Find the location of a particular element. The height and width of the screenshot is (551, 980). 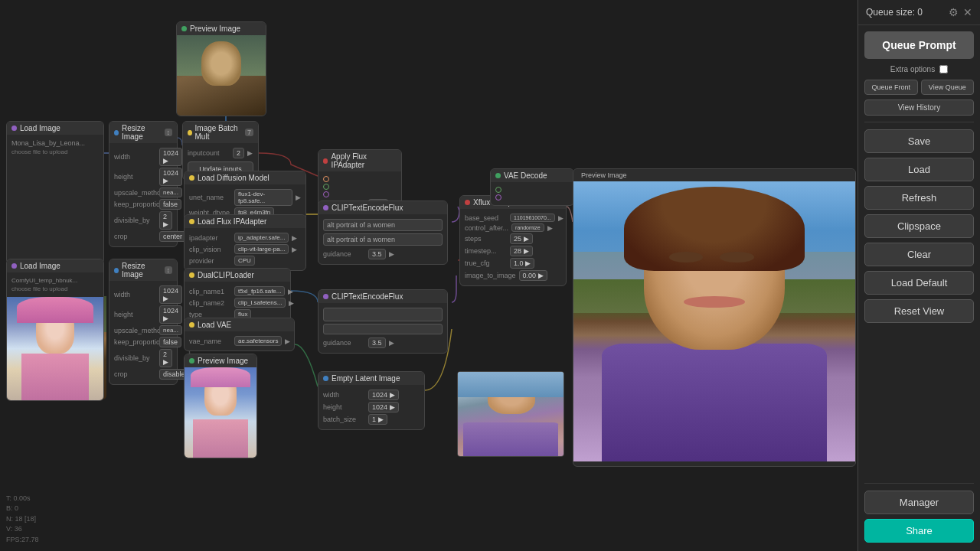

ce1-text2: alt portrait of a women is located at coordinates (383, 240).